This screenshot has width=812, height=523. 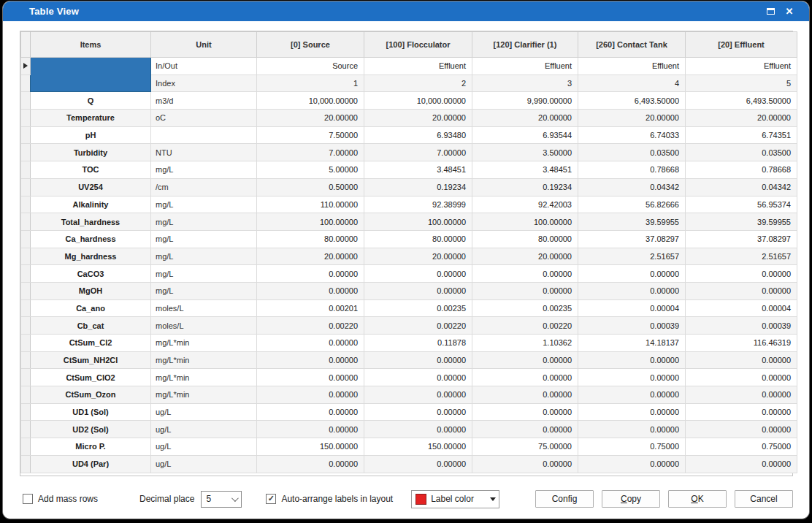 What do you see at coordinates (204, 83) in the screenshot?
I see `unit-cell: Index` at bounding box center [204, 83].